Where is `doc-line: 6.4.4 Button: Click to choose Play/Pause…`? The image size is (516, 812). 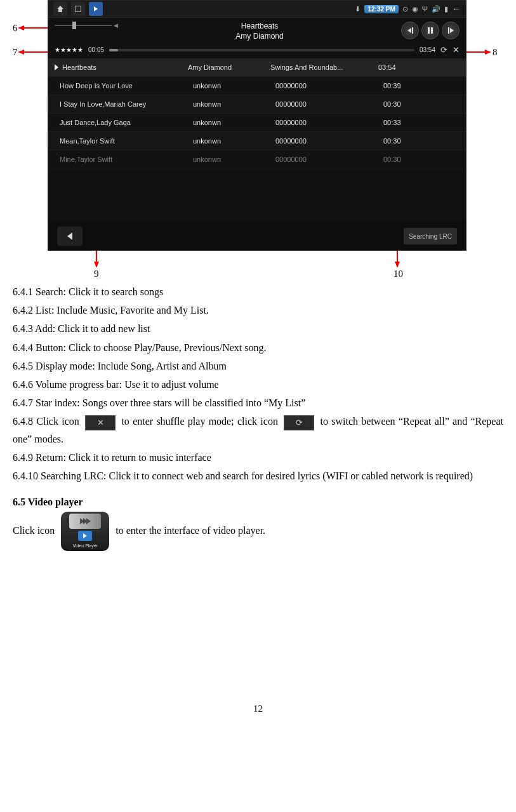
doc-line: 6.4.4 Button: Click to choose Play/Pause… is located at coordinates (258, 348).